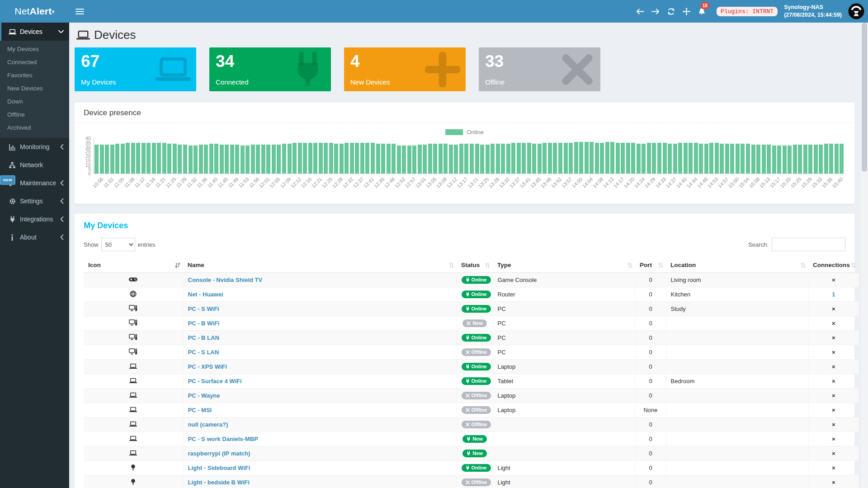  I want to click on sidebar-item-label: Settings, so click(40, 201).